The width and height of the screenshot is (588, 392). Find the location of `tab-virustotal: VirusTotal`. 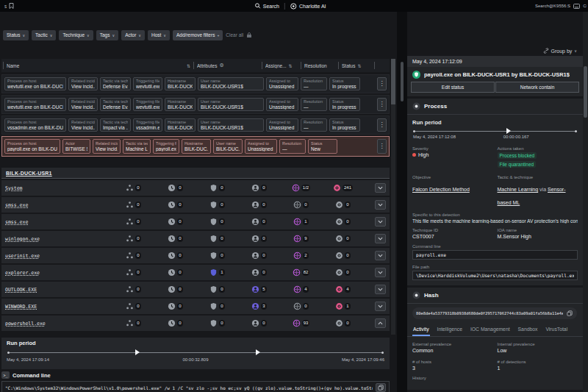

tab-virustotal: VirusTotal is located at coordinates (556, 330).